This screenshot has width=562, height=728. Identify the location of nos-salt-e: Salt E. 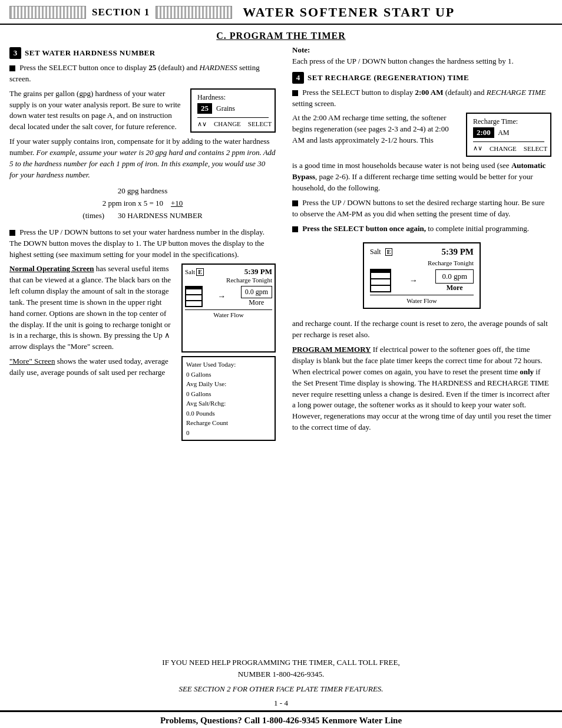
(194, 272).